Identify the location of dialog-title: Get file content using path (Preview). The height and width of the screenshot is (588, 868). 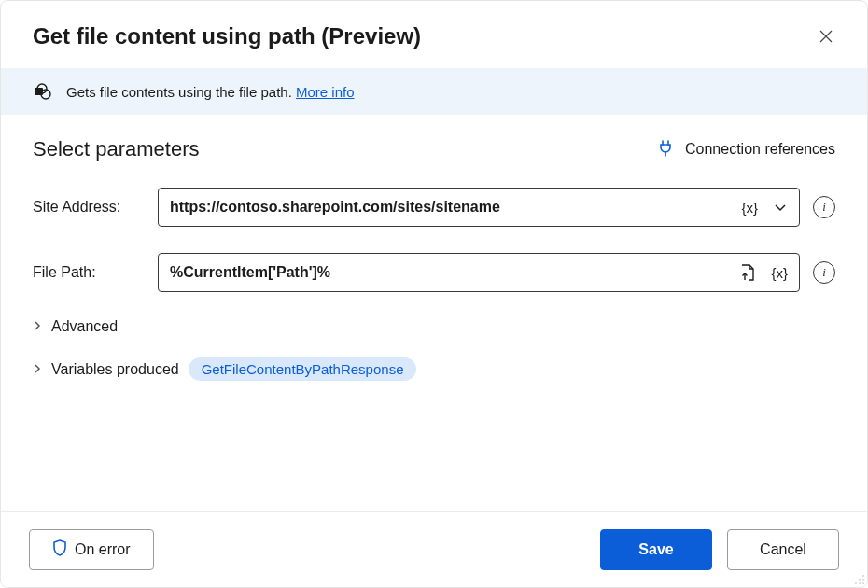
(227, 36).